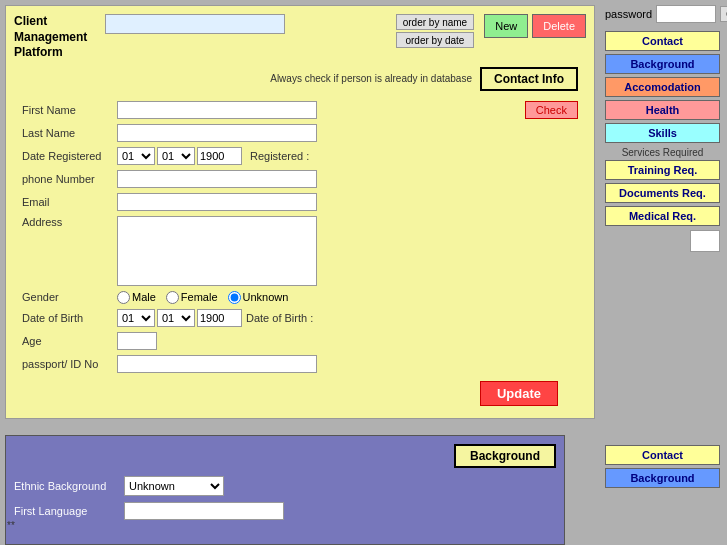 The image size is (727, 545). Describe the element at coordinates (220, 318) in the screenshot. I see `dob-year-input` at that location.